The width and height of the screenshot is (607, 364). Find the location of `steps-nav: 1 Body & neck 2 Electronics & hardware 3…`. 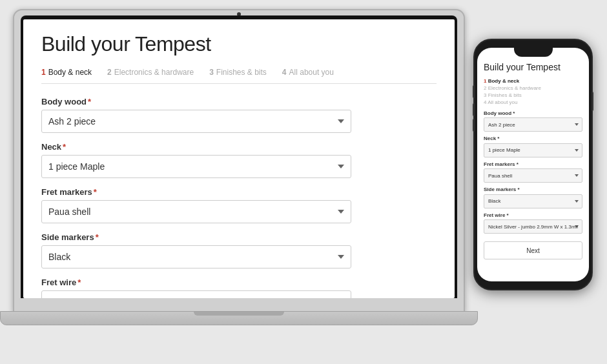

steps-nav: 1 Body & neck 2 Electronics & hardware 3… is located at coordinates (239, 76).